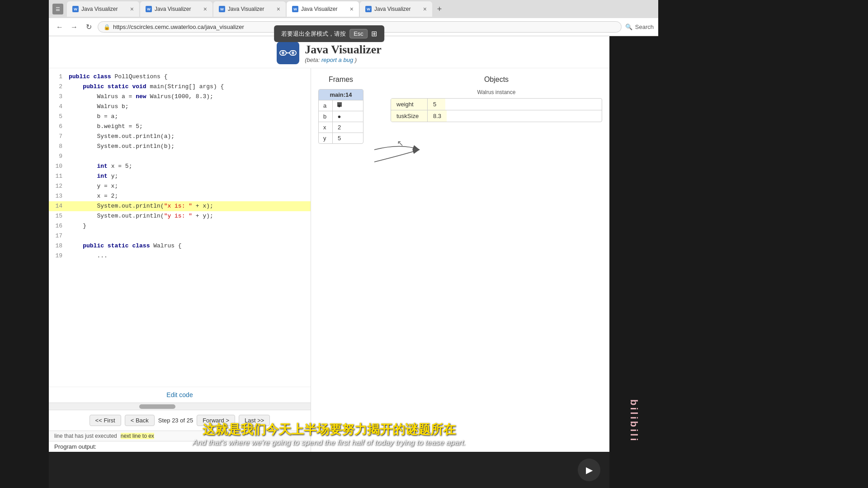 The image size is (868, 488). What do you see at coordinates (180, 137) in the screenshot?
I see `code-line-7: 7 System.out.println(a);` at bounding box center [180, 137].